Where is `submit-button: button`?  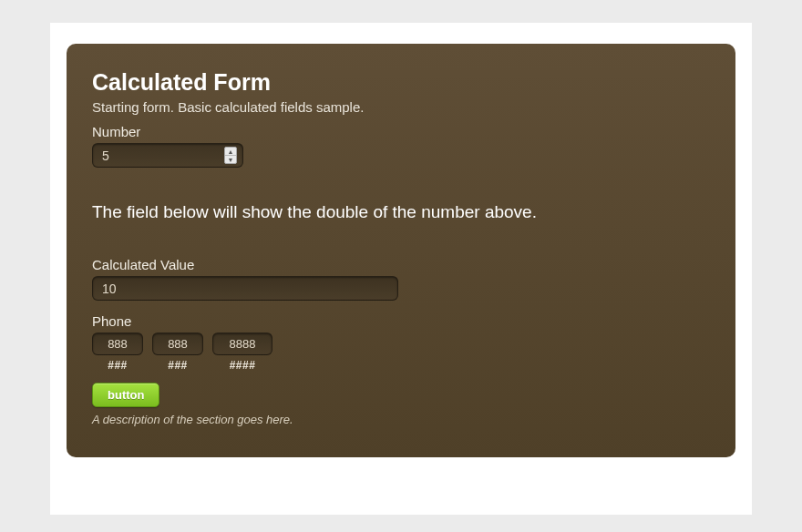
submit-button: button is located at coordinates (126, 395).